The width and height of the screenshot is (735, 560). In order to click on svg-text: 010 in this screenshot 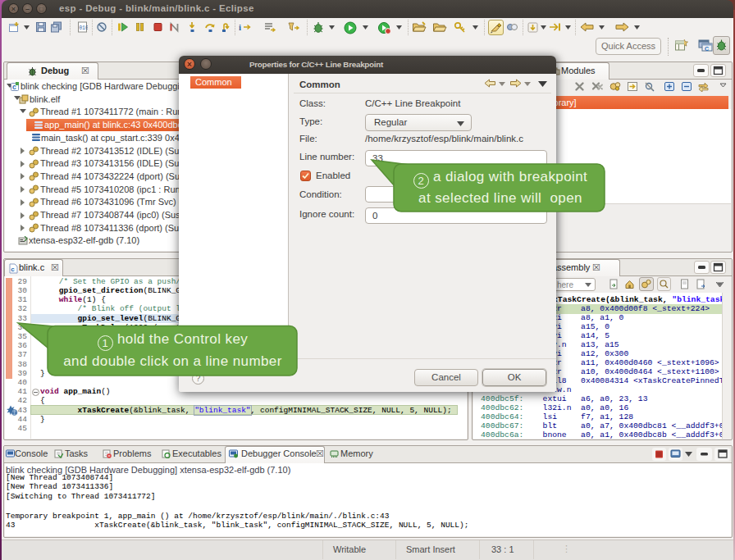, I will do `click(84, 28)`.